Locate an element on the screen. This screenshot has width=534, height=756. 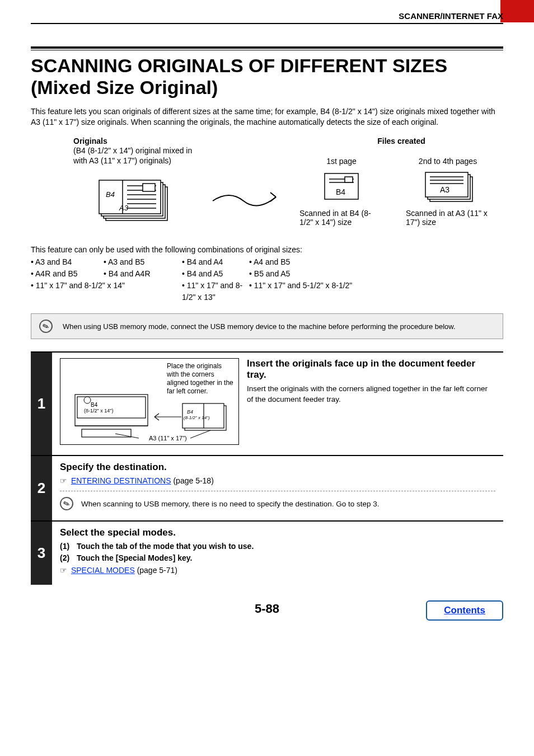
file-col1-pages: 1st page is located at coordinates (341, 161).